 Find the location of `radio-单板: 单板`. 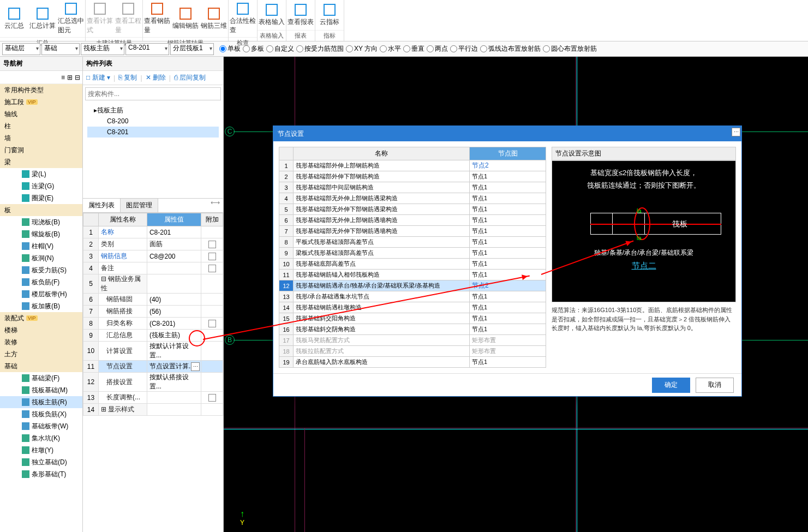

radio-单板: 单板 is located at coordinates (230, 49).